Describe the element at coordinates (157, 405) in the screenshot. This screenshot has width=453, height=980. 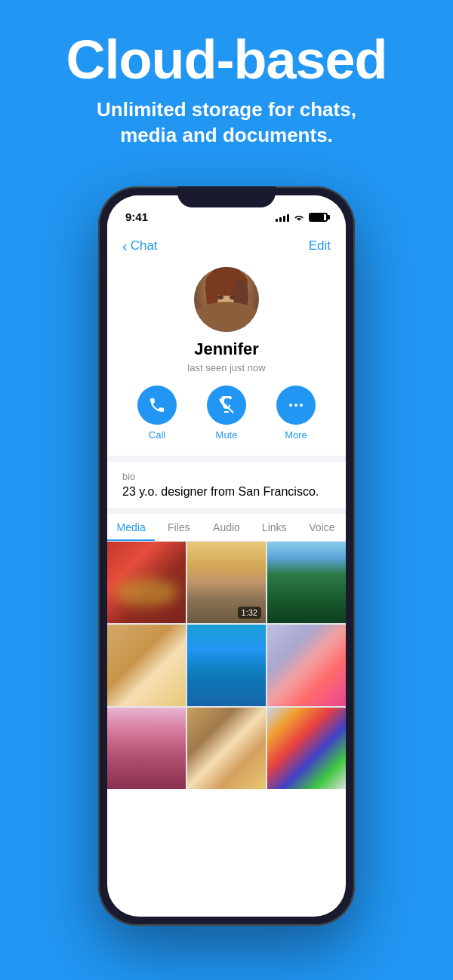
I see `phone-icon` at that location.